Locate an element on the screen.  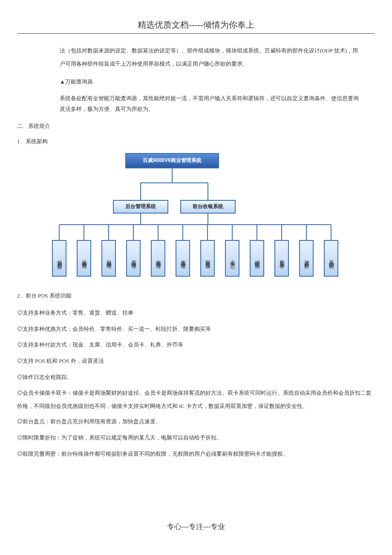
pos-feature-5: ◎会员卡储值卡双卡：储值卡是商场聚财的好途径。会员卡是商场保持客流的好方法。双卡… is located at coordinates (196, 399).